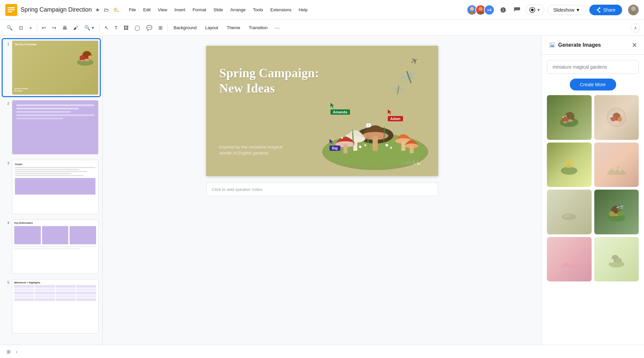  Describe the element at coordinates (335, 148) in the screenshot. I see `cursor-label-raj: Raj` at that location.